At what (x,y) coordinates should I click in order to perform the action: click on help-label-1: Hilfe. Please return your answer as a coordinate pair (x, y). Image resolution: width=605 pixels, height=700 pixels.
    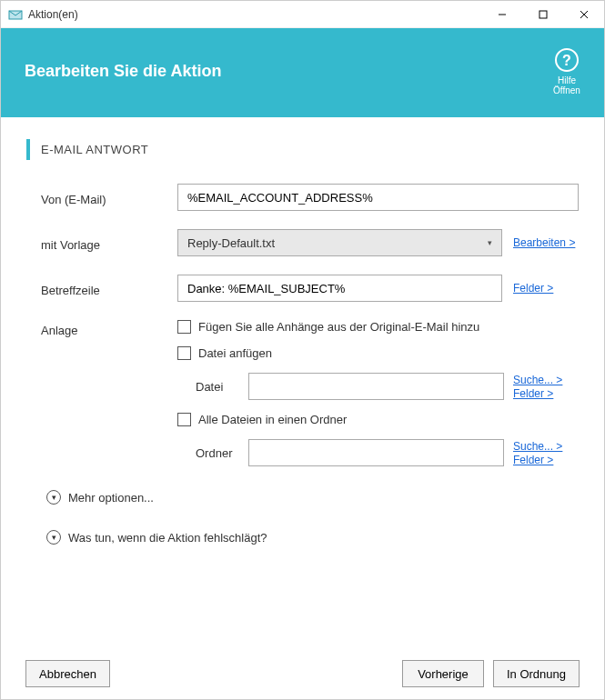
    Looking at the image, I should click on (567, 80).